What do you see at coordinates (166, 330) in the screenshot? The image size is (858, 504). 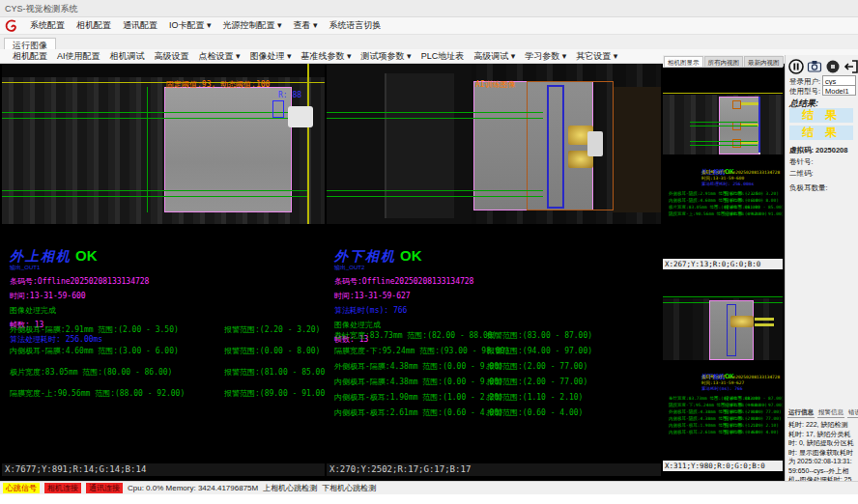 I see `measurement-row: 外侧极耳-隔膜:2.91mm 范围:(2.00 - 3.50)报警范围:(2.2…` at bounding box center [166, 330].